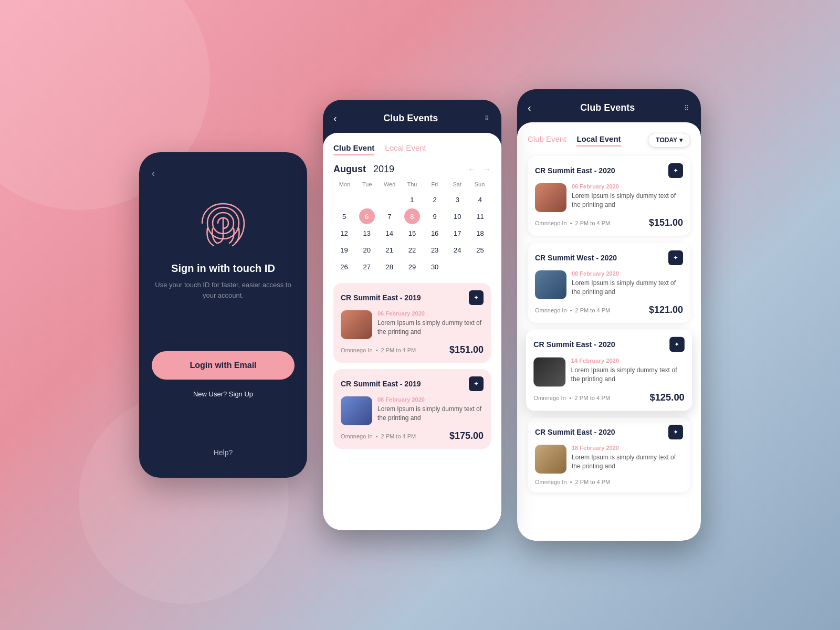 This screenshot has width=840, height=630. I want to click on event-list-date-1: 06 February 2020, so click(627, 186).